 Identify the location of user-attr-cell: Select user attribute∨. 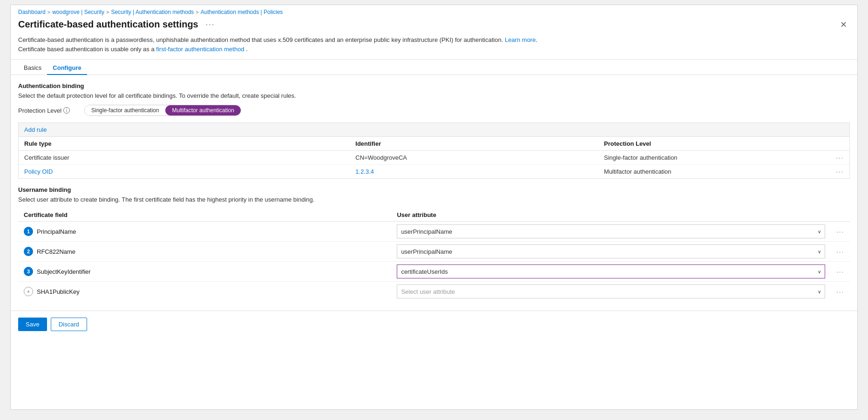
(611, 291).